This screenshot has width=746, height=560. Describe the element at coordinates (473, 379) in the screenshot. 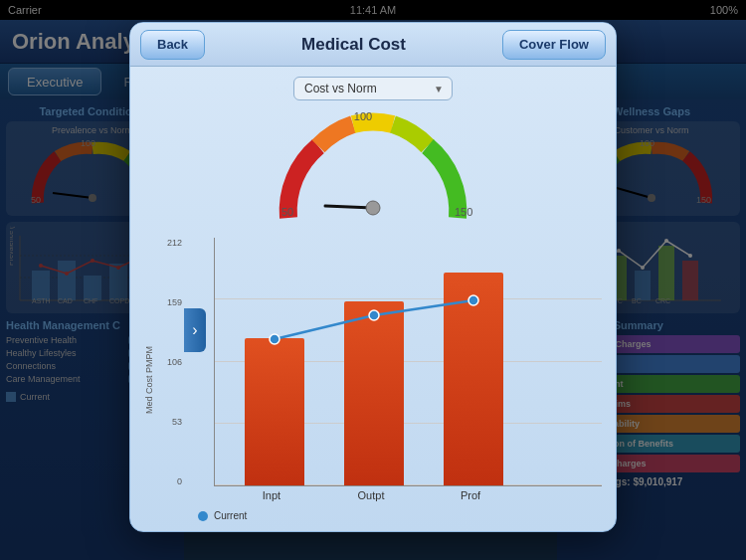

I see `bar-prof` at that location.